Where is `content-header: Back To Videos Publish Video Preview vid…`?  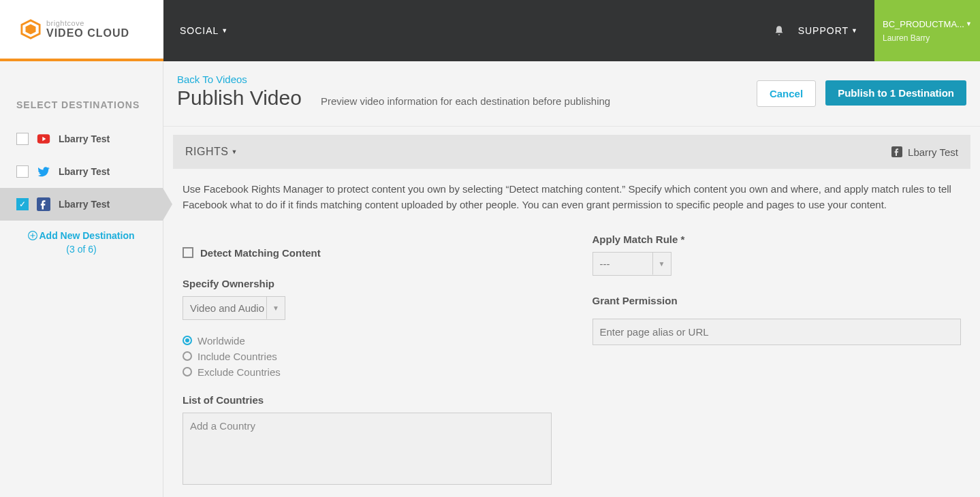 content-header: Back To Videos Publish Video Preview vid… is located at coordinates (572, 94).